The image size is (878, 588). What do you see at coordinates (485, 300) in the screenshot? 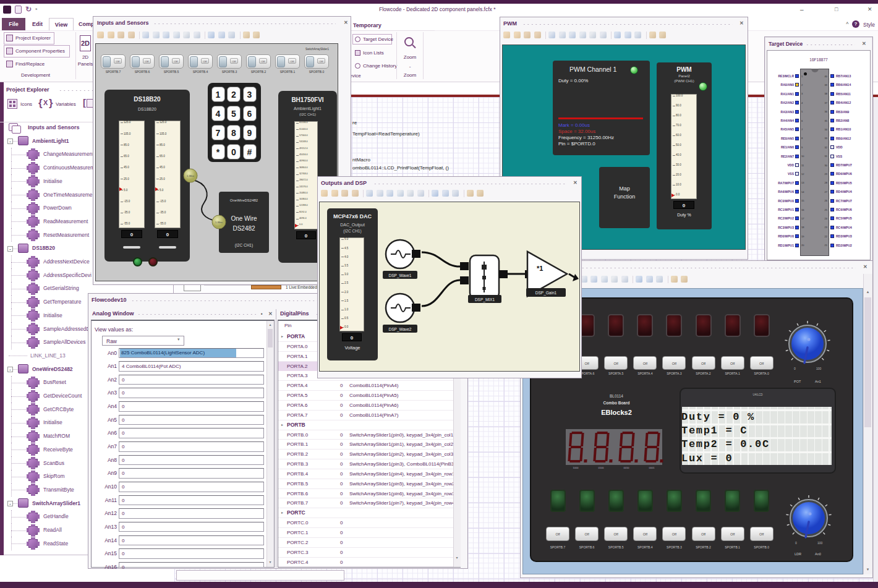
I see `svg-text: DSP_MIX1` at bounding box center [485, 300].